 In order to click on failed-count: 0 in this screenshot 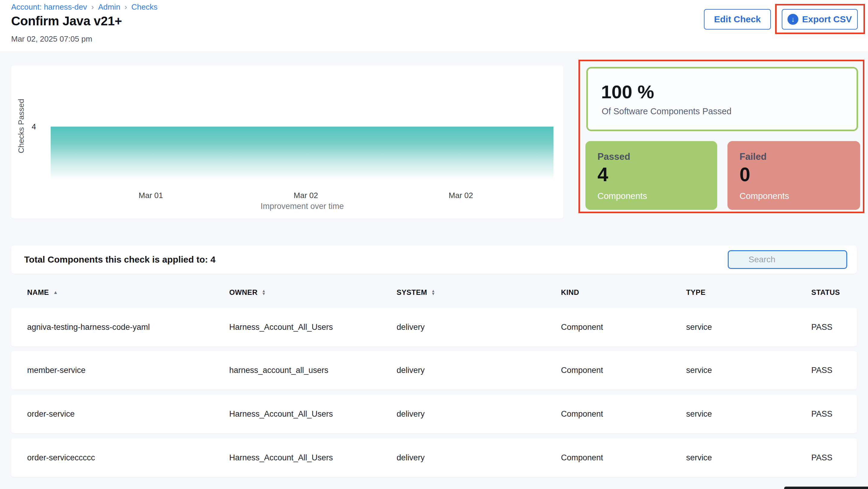, I will do `click(745, 174)`.